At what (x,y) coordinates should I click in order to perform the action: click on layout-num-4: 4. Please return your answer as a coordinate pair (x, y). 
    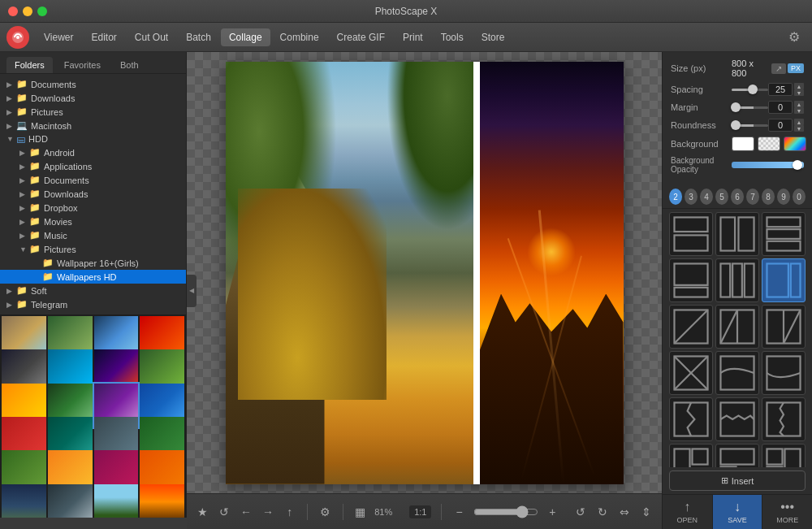
    Looking at the image, I should click on (706, 197).